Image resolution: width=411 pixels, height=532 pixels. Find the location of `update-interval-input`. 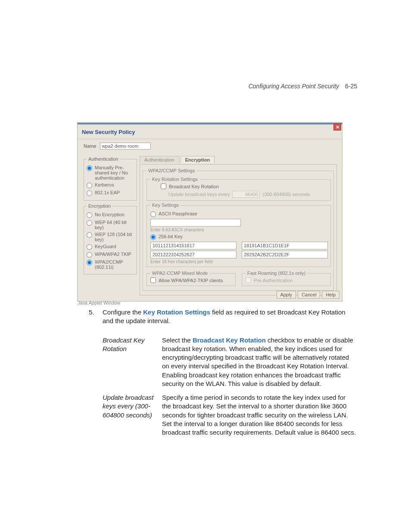

update-interval-input is located at coordinates (246, 194).